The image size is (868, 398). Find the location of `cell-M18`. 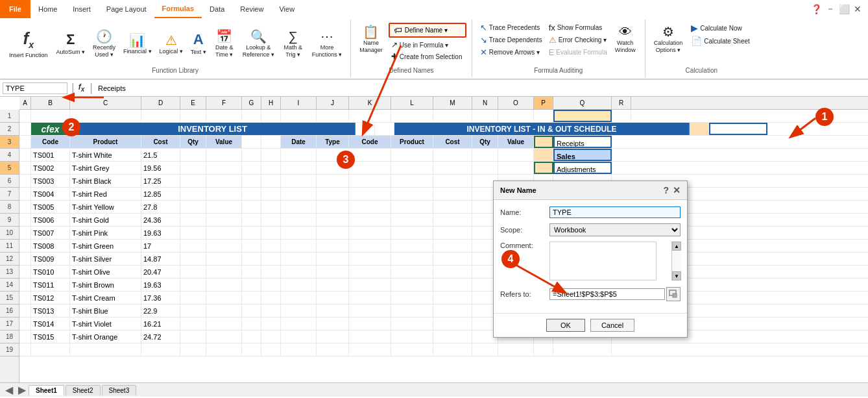

cell-M18 is located at coordinates (453, 336).